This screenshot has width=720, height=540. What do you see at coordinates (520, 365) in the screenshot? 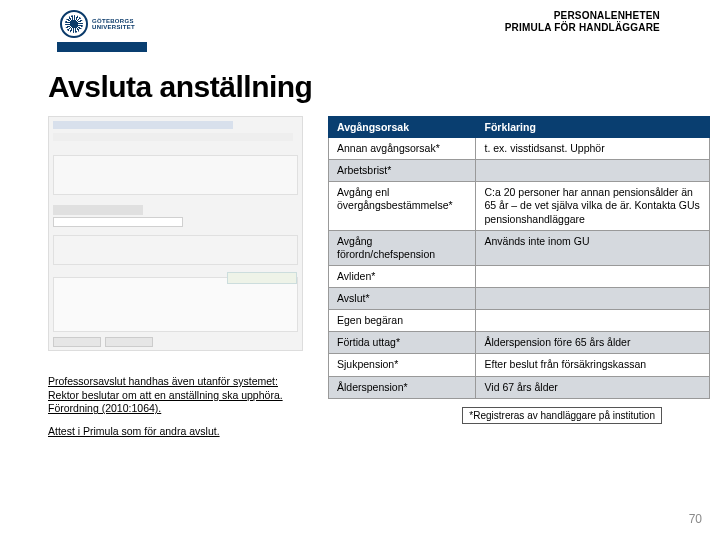
I see `table-row: Sjukpension*Efter beslut från försäkring…` at bounding box center [520, 365].